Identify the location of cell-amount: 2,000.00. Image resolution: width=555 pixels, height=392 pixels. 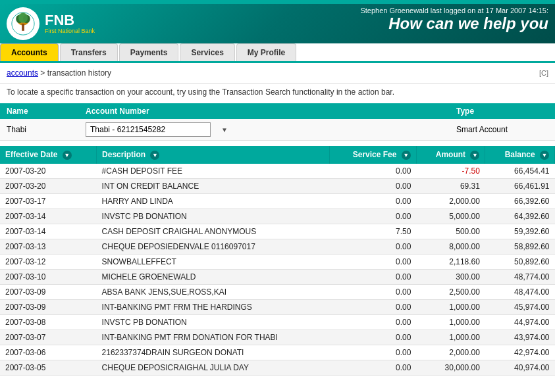
(450, 201).